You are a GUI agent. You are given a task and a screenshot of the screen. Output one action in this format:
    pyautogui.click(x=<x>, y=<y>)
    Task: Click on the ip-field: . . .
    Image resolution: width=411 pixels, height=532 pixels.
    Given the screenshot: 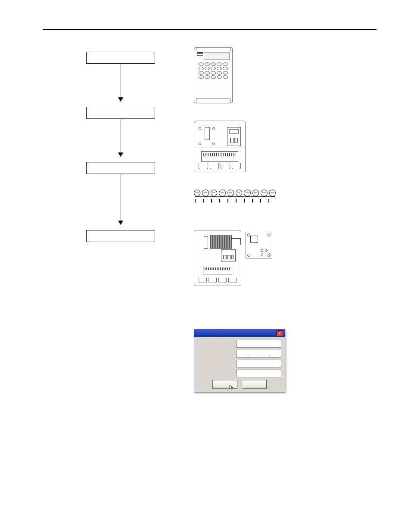 What is the action you would take?
    pyautogui.click(x=259, y=354)
    